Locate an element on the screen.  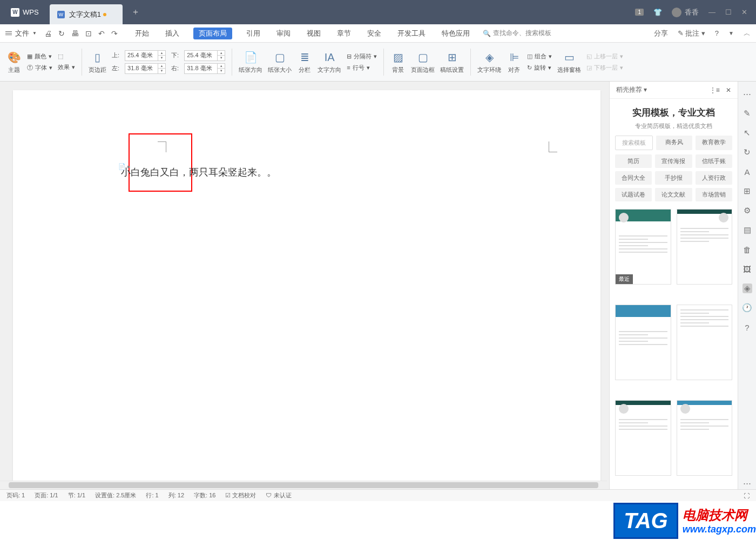
rt-cursor-icon: ↖ is located at coordinates (747, 133).